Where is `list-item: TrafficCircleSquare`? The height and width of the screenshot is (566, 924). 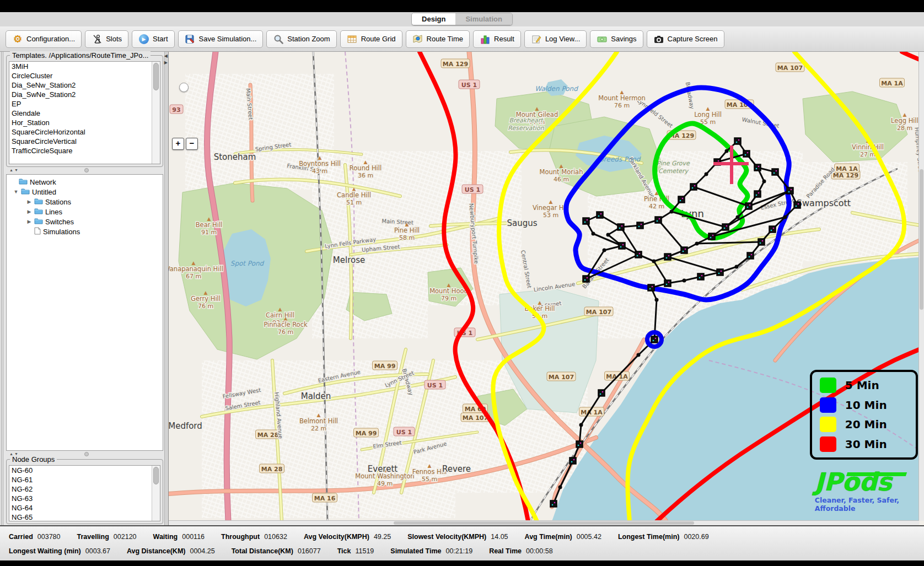 list-item: TrafficCircleSquare is located at coordinates (85, 151).